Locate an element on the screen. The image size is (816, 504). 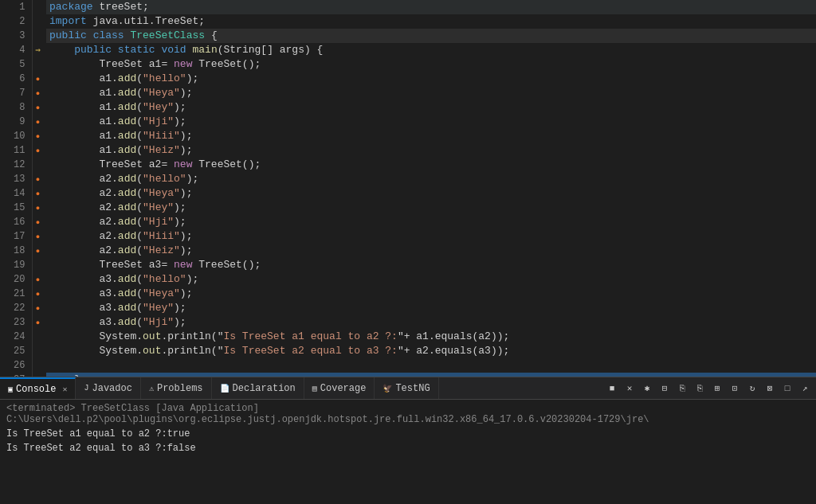
refresh-btn: ↻ is located at coordinates (752, 389).